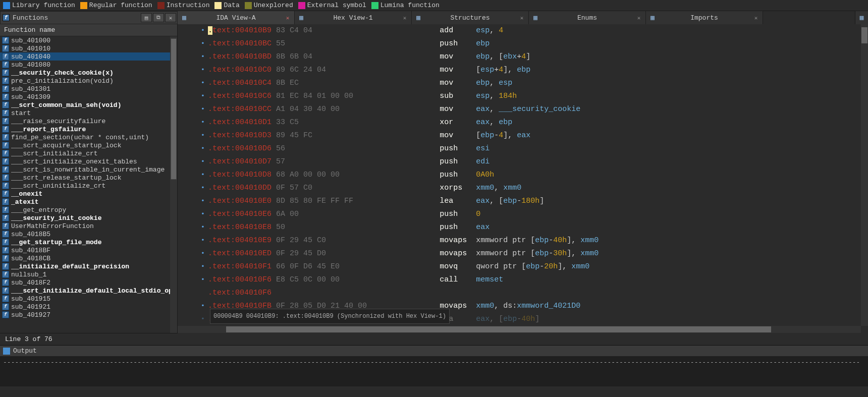 This screenshot has width=868, height=397. What do you see at coordinates (523, 188) in the screenshot?
I see `disasm-line: •.text:004010DD 0F 57 C0 xorps xmm0, xmm…` at bounding box center [523, 188].